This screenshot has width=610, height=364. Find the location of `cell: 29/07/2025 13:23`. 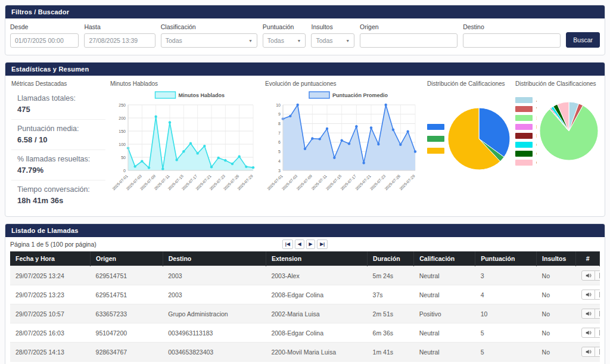

cell: 29/07/2025 13:23 is located at coordinates (50, 295).